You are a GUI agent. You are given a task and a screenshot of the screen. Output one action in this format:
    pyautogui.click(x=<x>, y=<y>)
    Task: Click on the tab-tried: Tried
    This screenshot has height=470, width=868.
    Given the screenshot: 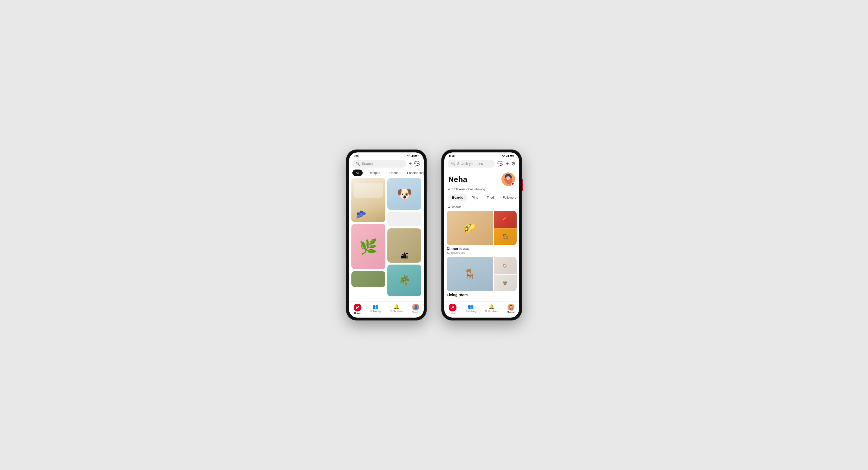 What is the action you would take?
    pyautogui.click(x=490, y=197)
    